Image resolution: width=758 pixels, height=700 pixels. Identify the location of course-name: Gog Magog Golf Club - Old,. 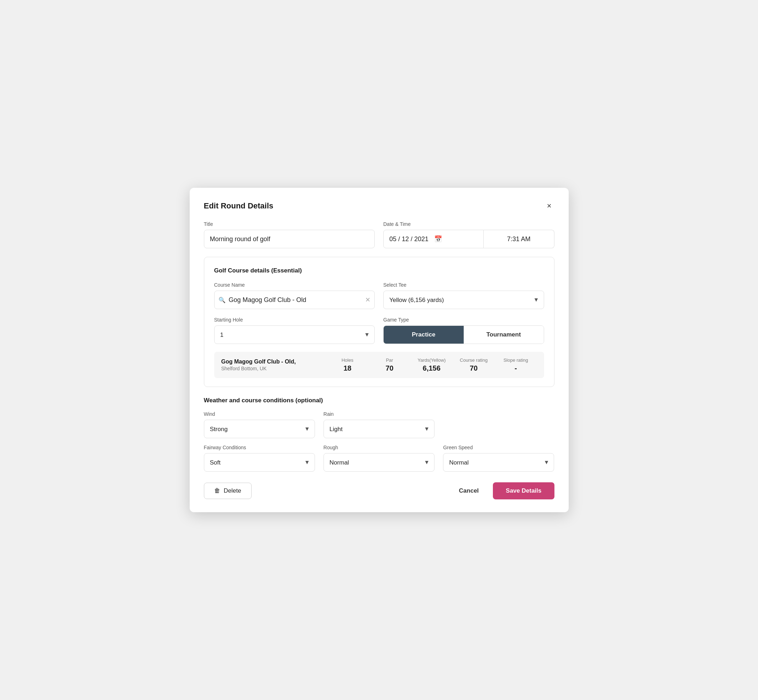
(274, 362).